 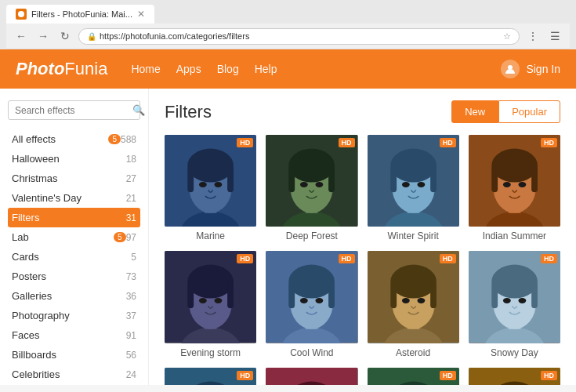 I want to click on back-button: ←, so click(x=21, y=36).